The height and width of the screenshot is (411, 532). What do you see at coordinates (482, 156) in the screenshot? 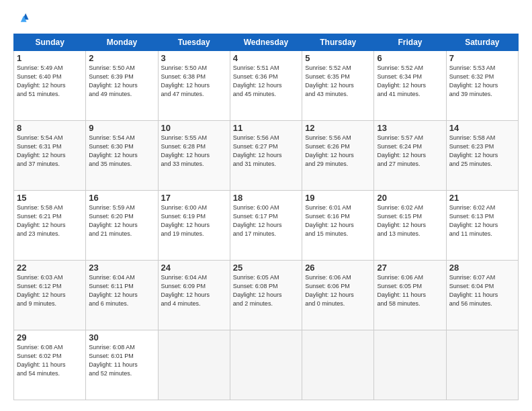
I see `calendar-day-cell: 14Sunrise: 5:58 AM Sunset: 6:23 PM Dayli…` at bounding box center [482, 156].